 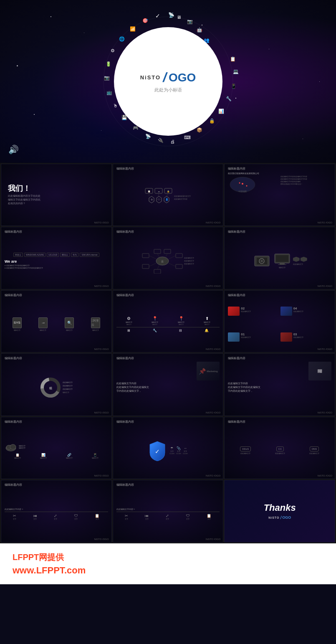 What do you see at coordinates (56, 267) in the screenshot?
I see `slide4-bullets: ● 此处编辑文字内容此处编辑文字 ● 此处编辑文字内容此处编辑文字内容此处编辑文…` at bounding box center [56, 267].